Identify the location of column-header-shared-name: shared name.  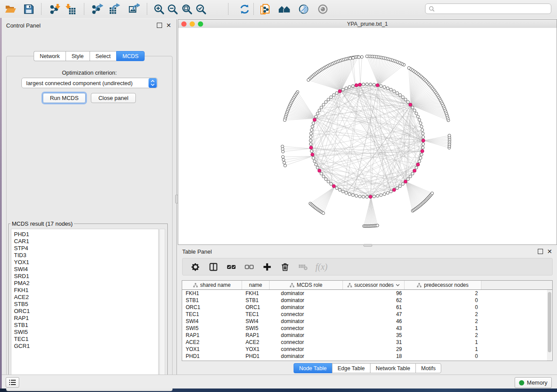
(212, 285).